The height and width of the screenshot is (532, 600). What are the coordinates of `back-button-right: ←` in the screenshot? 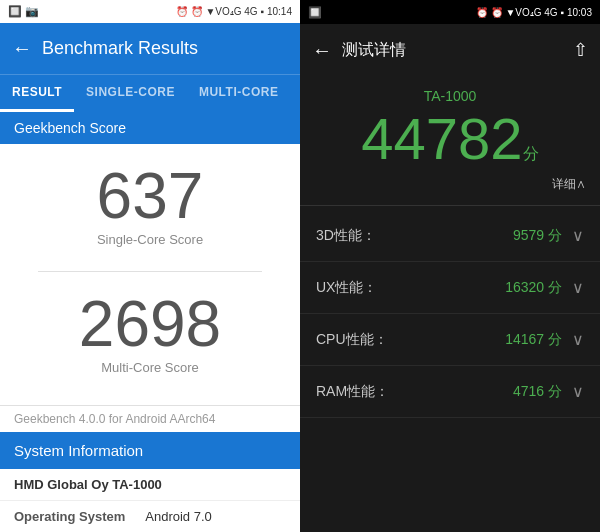 It's located at (322, 50).